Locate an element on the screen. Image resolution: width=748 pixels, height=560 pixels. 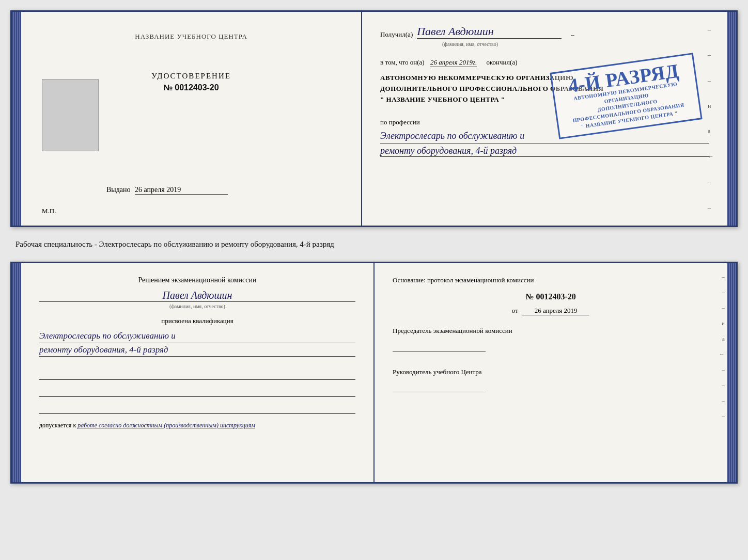
profession-text-line2: ремонту оборудования, 4-й разряд is located at coordinates (544, 151).